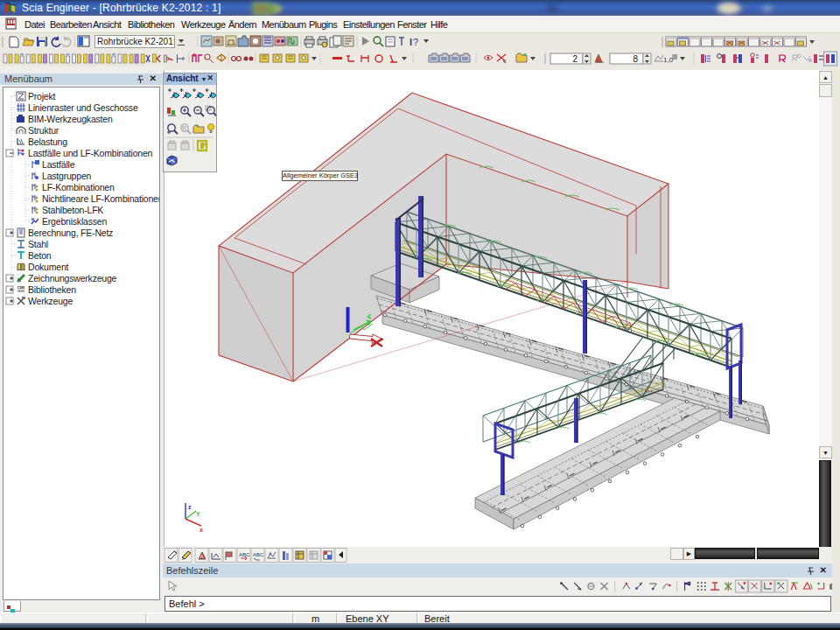 This screenshot has width=840, height=630. I want to click on svg-text: LF-Kombinationen, so click(79, 187).